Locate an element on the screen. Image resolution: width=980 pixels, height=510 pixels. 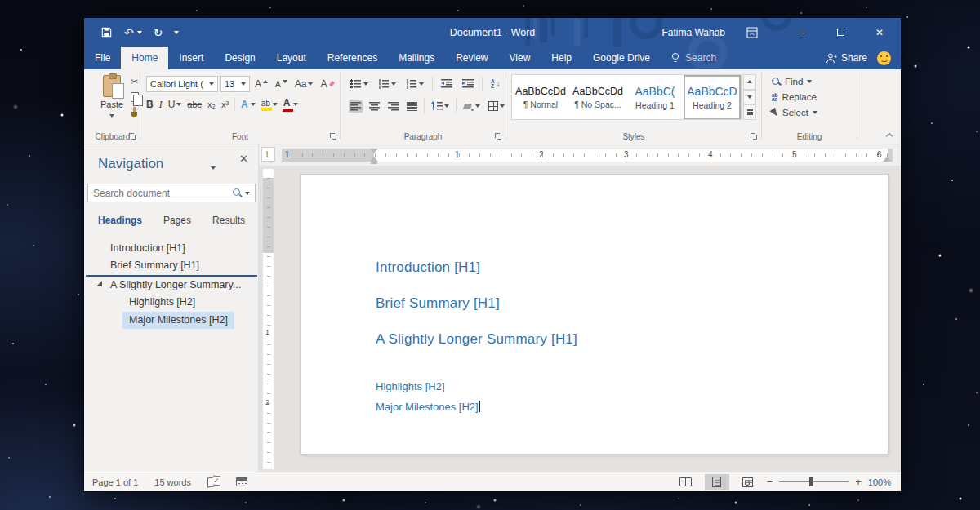
ribbon-display-options-button is located at coordinates (752, 33).